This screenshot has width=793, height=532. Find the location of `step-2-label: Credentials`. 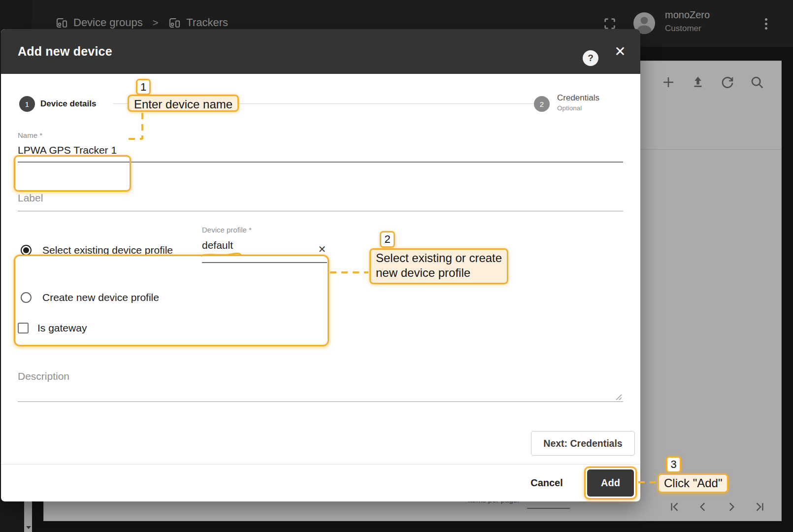

step-2-label: Credentials is located at coordinates (578, 98).